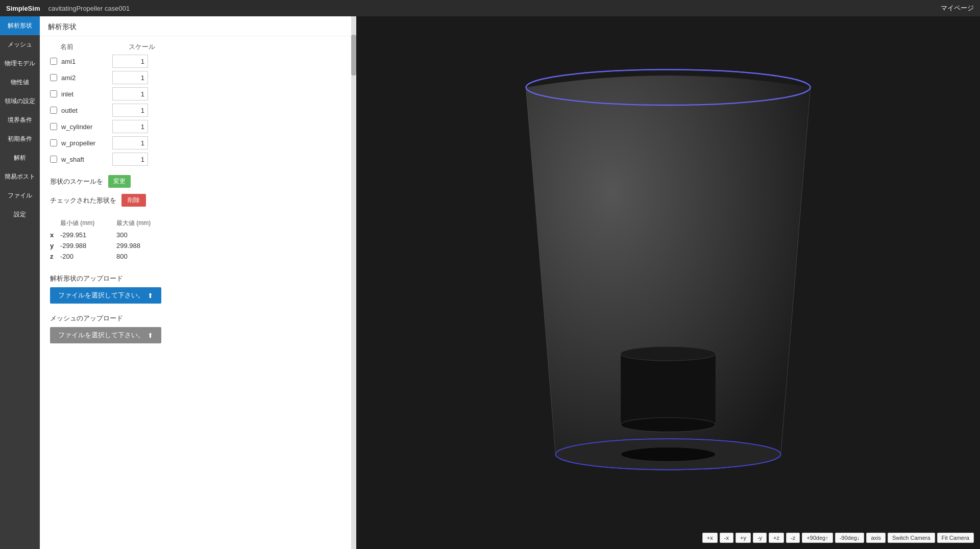  Describe the element at coordinates (91, 47) in the screenshot. I see `col-name-header: 名前` at that location.